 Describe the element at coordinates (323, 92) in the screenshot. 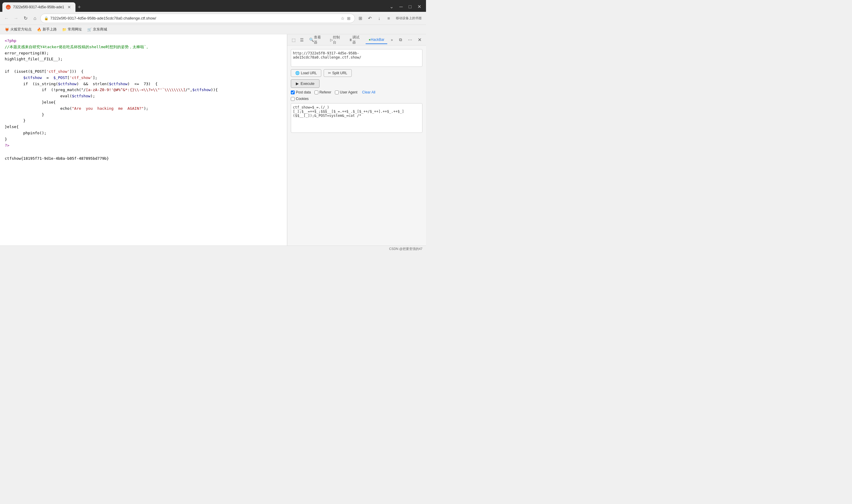

I see `referer-checkbox-label: Referer` at that location.